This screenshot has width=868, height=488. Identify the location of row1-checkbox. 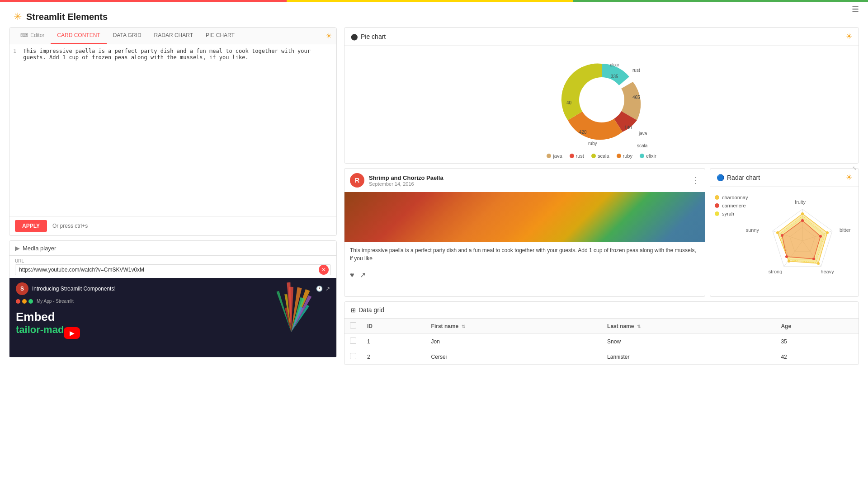
(353, 341).